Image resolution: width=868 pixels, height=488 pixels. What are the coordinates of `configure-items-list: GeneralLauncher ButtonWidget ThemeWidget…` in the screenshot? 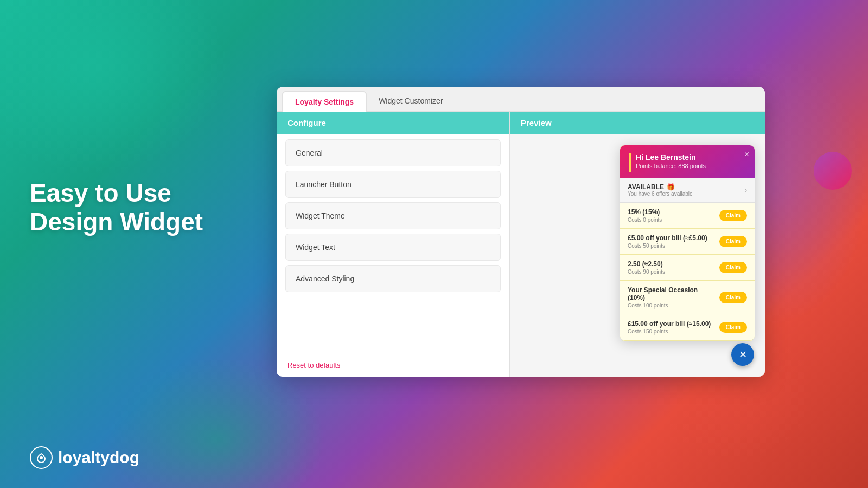 It's located at (393, 244).